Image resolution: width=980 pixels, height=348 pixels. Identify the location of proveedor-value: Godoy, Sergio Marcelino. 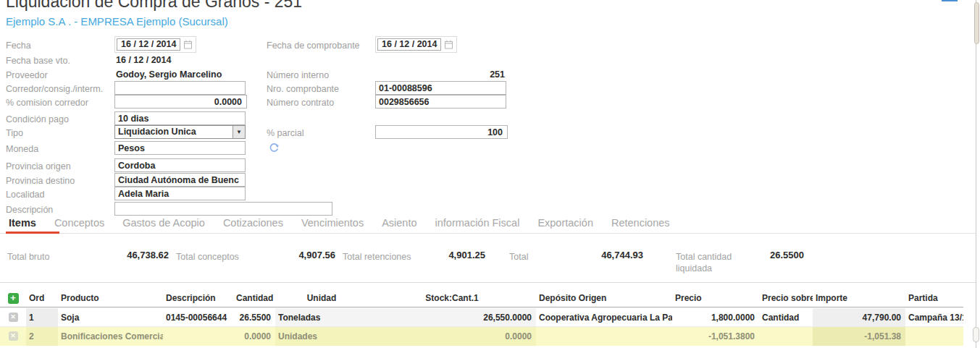
(169, 75).